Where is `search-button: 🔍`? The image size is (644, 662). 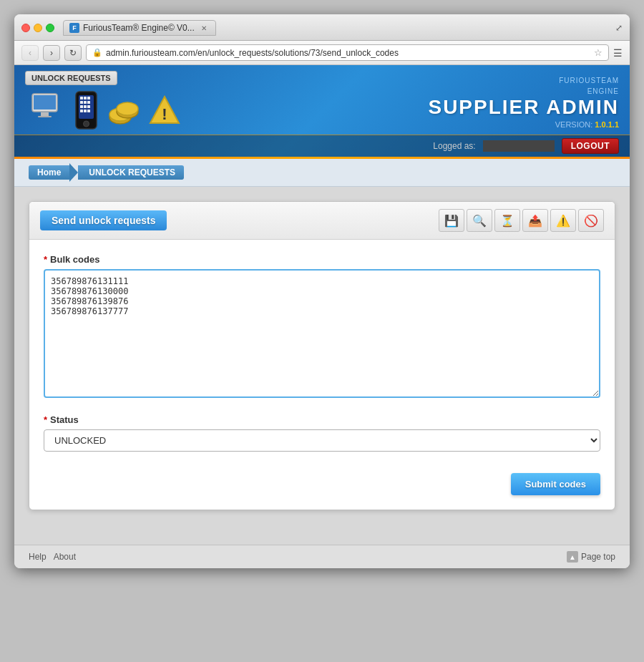
search-button: 🔍 is located at coordinates (479, 220).